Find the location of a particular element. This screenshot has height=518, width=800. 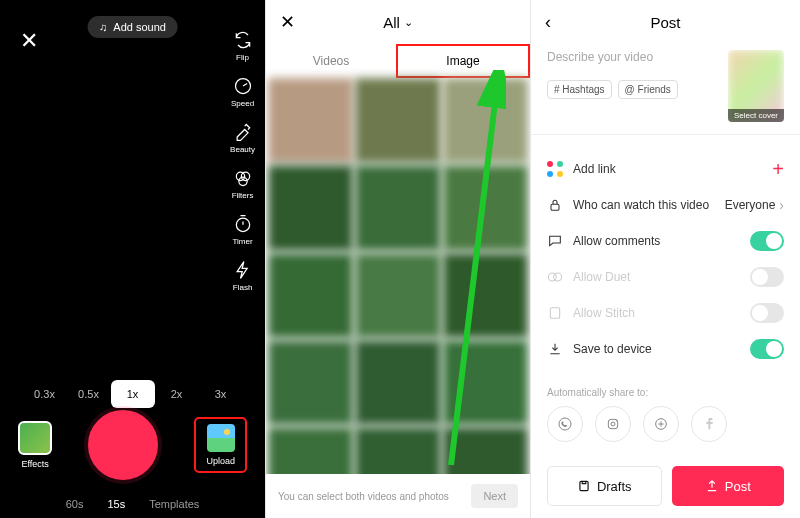

mode-selector: 60s 15s Templates is located at coordinates (132, 504).